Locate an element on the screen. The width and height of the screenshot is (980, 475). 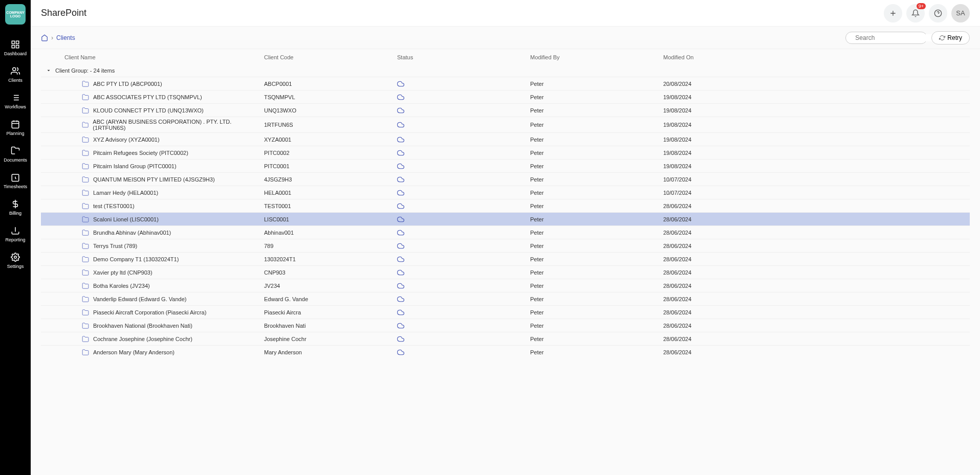
client-name: XYZ Advisory (XYZA0001) is located at coordinates (126, 140).